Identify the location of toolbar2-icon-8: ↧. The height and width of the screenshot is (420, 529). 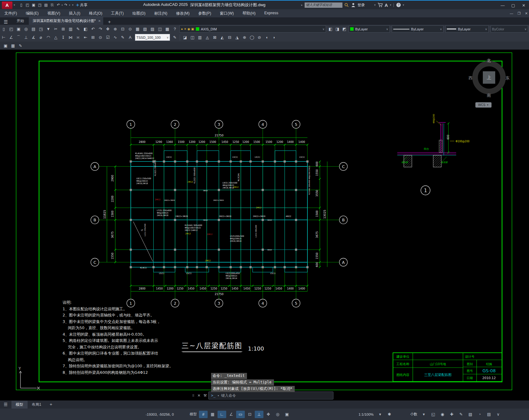
(63, 38).